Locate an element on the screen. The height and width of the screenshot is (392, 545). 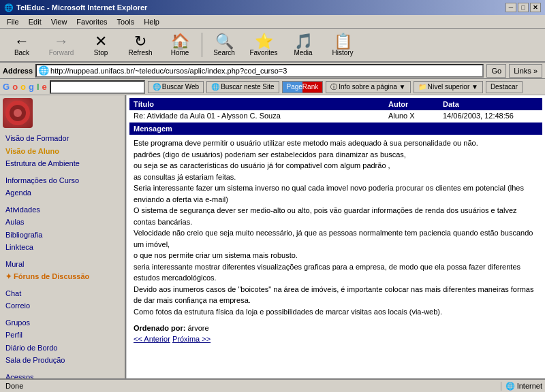
home-button: 🏠 Home is located at coordinates (180, 45).